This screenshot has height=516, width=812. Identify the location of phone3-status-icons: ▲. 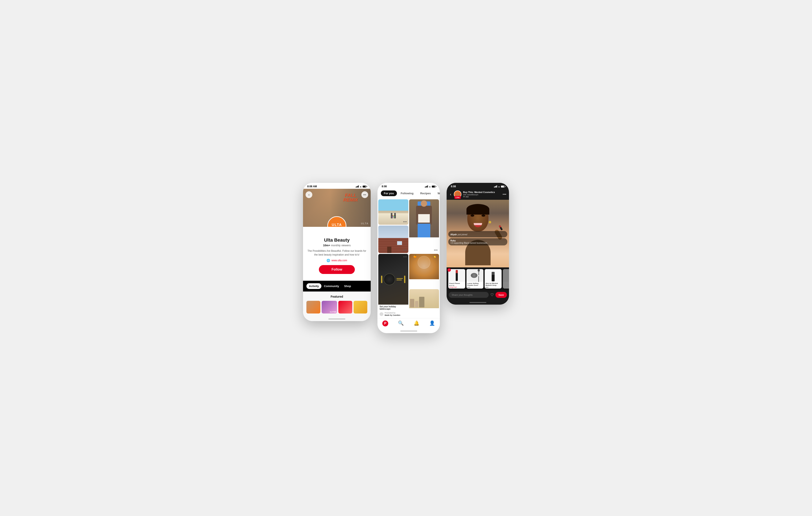
(499, 187).